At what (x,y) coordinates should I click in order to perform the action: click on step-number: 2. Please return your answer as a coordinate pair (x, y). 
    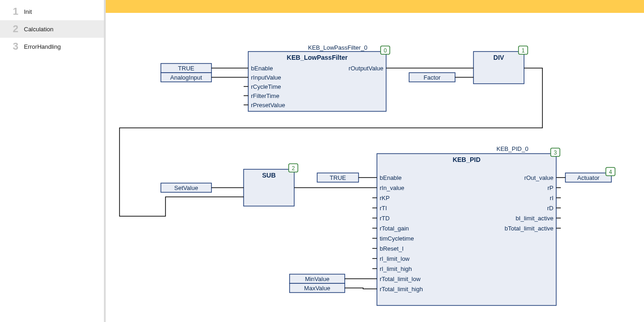
    Looking at the image, I should click on (12, 29).